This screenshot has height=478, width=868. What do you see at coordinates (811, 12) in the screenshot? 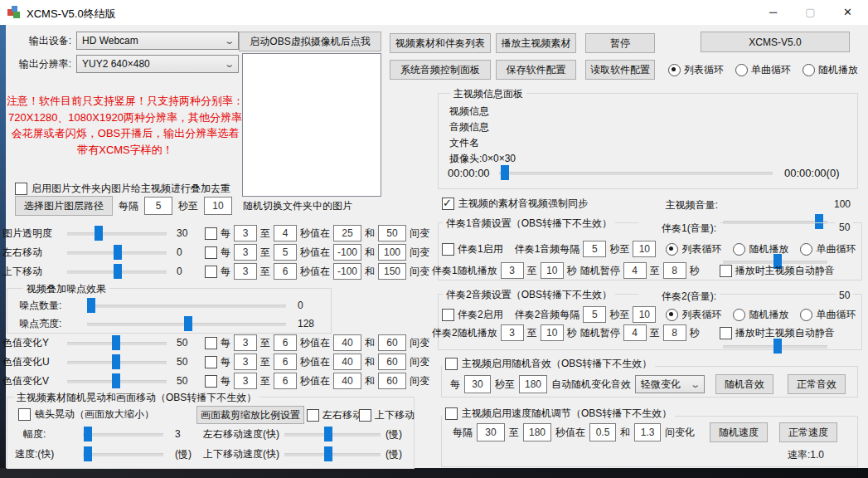
I see `maximize-button: ▢` at bounding box center [811, 12].